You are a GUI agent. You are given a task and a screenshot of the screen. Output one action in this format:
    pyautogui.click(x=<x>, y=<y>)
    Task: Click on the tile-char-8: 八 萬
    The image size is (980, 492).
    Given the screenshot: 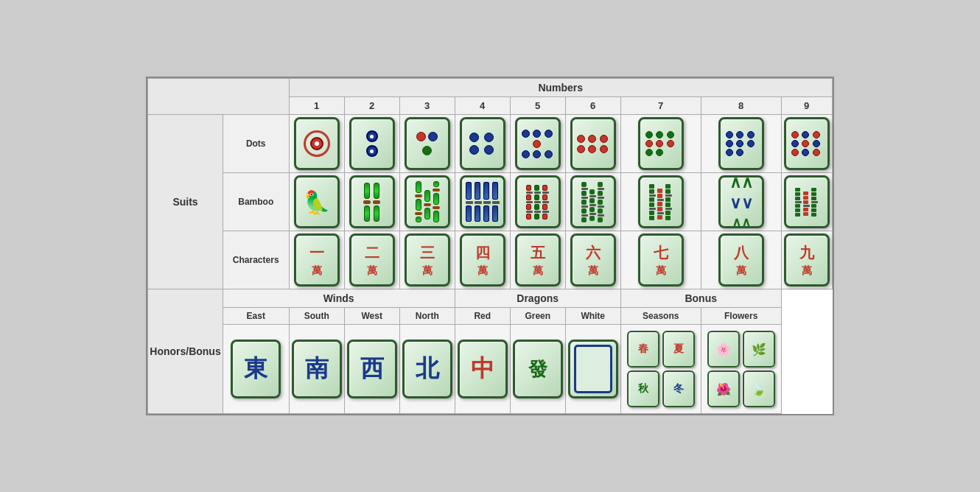 What is the action you would take?
    pyautogui.click(x=741, y=261)
    